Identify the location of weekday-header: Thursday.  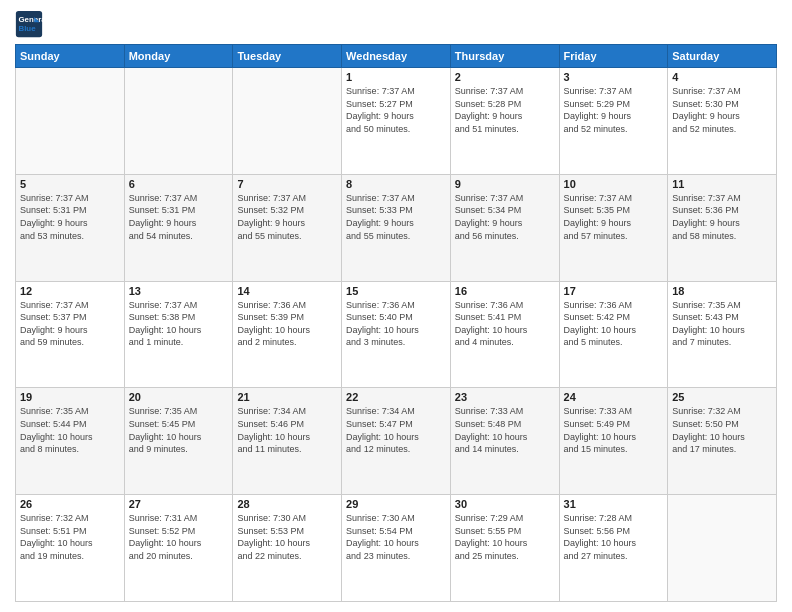
(504, 56).